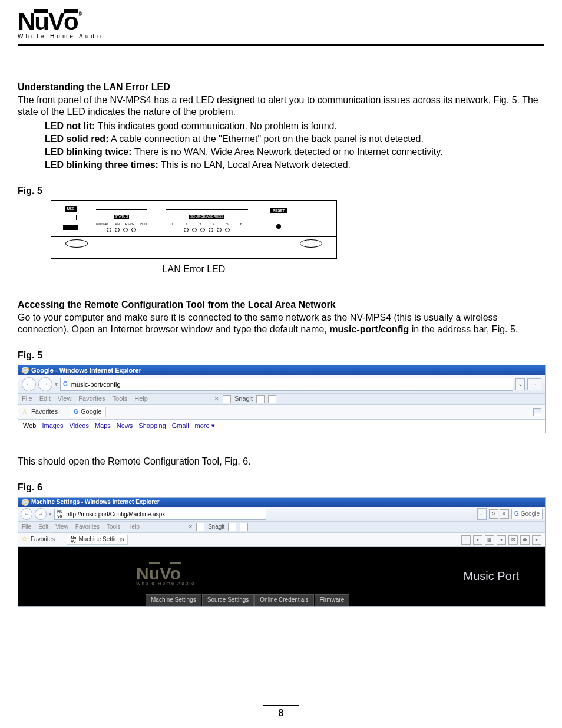 The height and width of the screenshot is (728, 562). I want to click on led-solid-text: A cable connection at the "Ethernet" por…, so click(266, 139).